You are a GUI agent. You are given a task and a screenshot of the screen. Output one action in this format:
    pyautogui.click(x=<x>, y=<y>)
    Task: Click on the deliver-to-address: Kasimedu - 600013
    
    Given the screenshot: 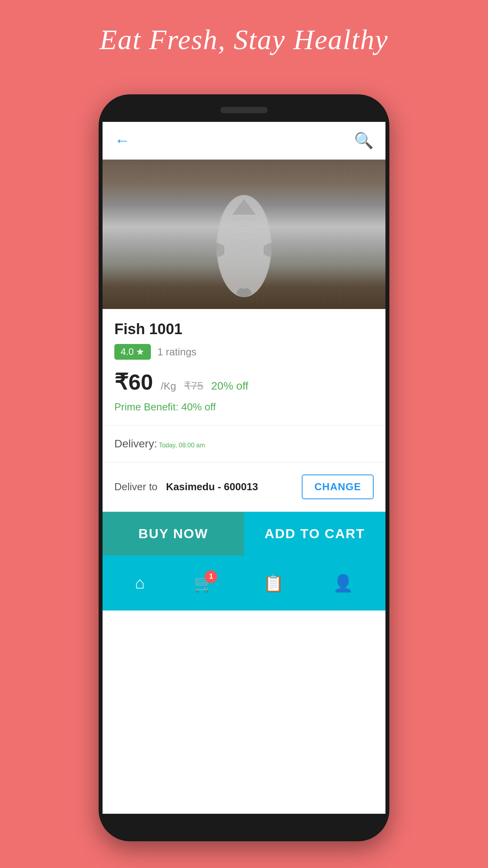 What is the action you would take?
    pyautogui.click(x=212, y=487)
    